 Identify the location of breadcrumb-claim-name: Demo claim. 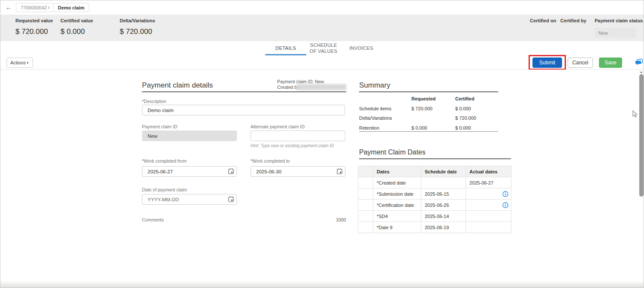
(71, 8).